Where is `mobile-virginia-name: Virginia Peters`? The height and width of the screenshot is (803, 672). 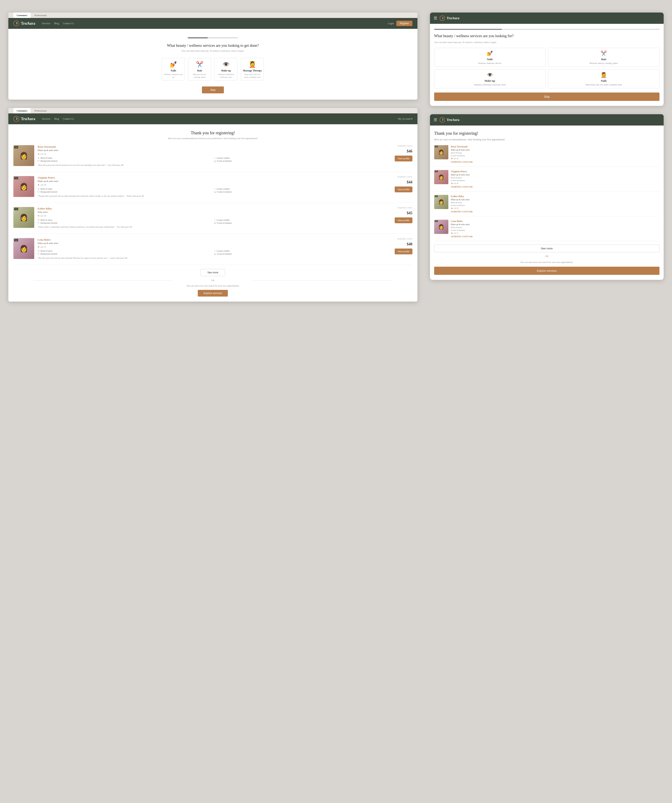 mobile-virginia-name: Virginia Peters is located at coordinates (555, 172).